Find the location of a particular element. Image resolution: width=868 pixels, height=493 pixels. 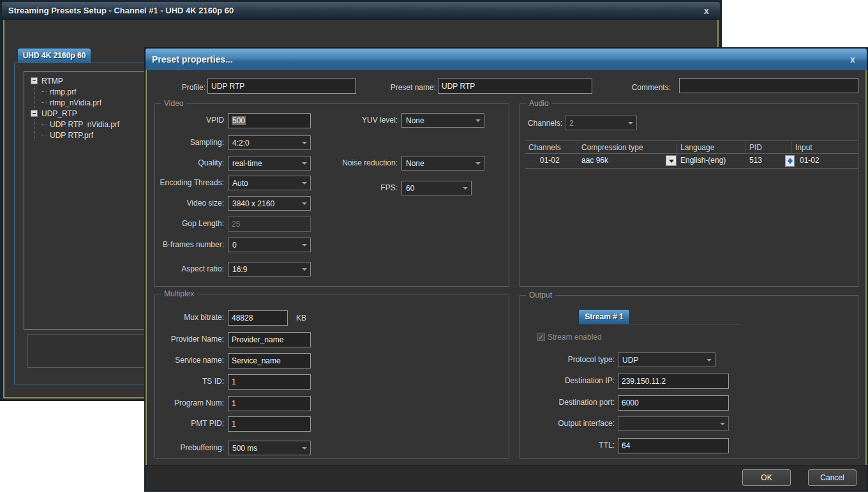

audio-table: Channels Compression type Language PID I… is located at coordinates (692, 155).